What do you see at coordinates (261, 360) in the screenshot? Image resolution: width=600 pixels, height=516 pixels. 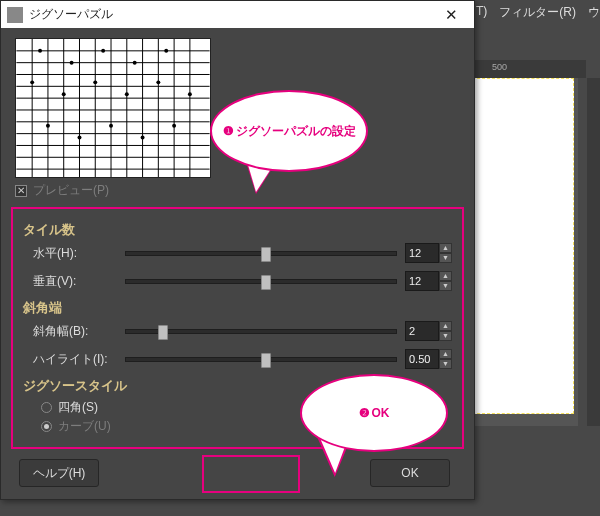 I see `highlight-slider` at bounding box center [261, 360].